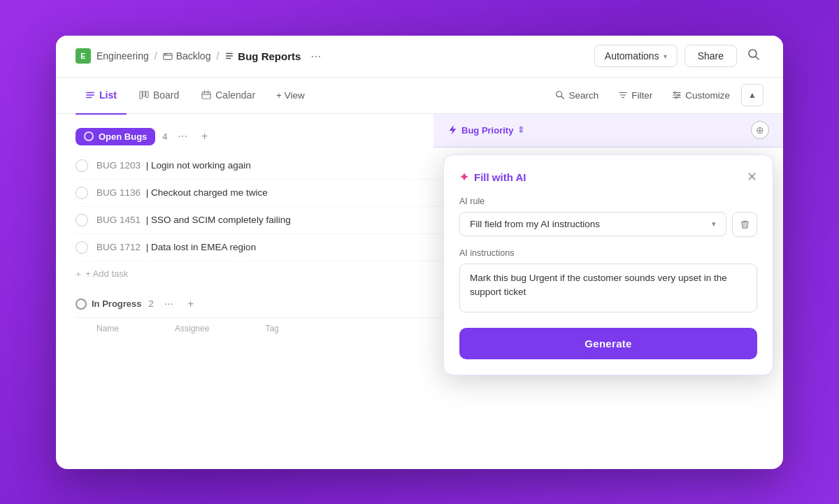  What do you see at coordinates (291, 95) in the screenshot?
I see `add-view-button: + View` at bounding box center [291, 95].